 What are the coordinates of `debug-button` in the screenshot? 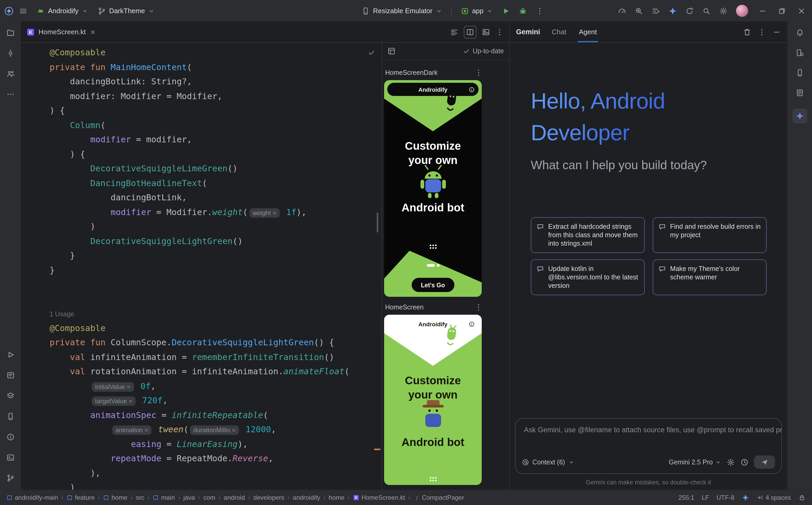 It's located at (523, 11).